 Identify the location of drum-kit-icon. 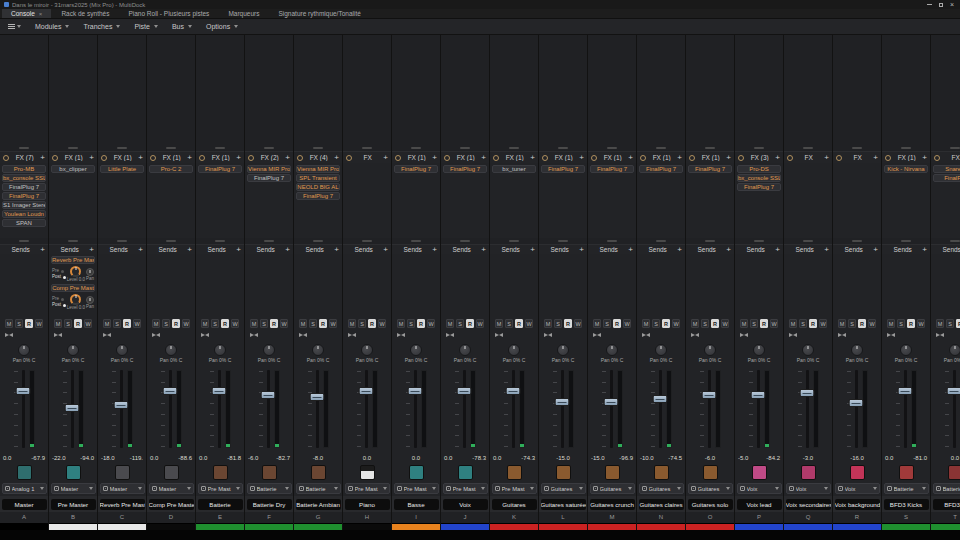
(270, 472).